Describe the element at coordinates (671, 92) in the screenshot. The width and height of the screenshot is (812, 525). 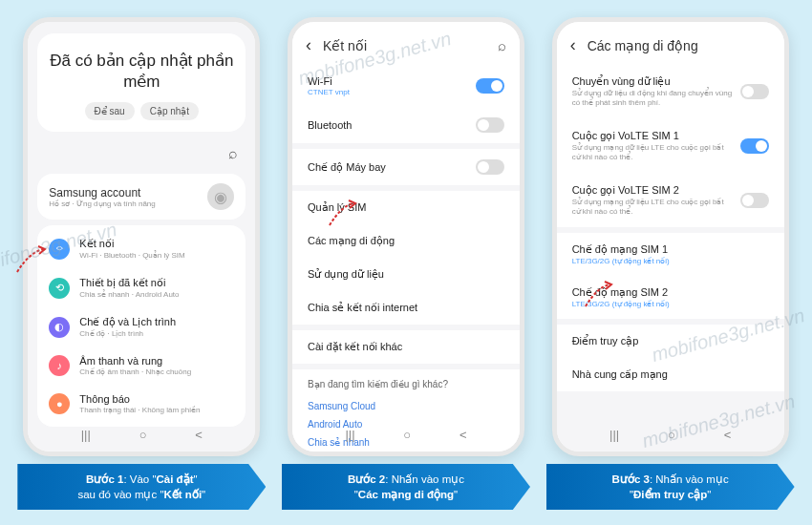
I see `network-row: Chuyển vùng dữ liệuSử dụng dữ liệu di độ…` at that location.